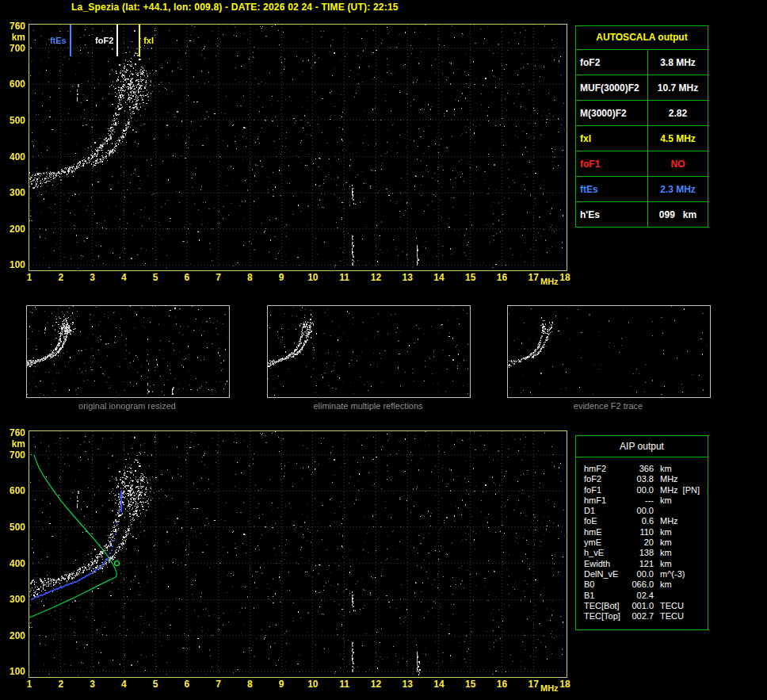 Image resolution: width=767 pixels, height=700 pixels. What do you see at coordinates (641, 564) in the screenshot?
I see `aip-parameter-value: 121` at bounding box center [641, 564].